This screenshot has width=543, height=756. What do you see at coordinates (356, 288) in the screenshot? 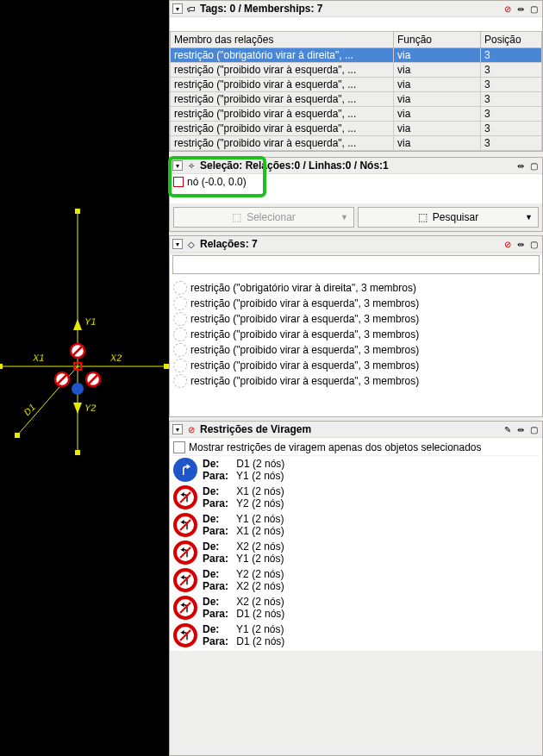
I see `relation-item: restrição ("obrigatório virar à direita"…` at bounding box center [356, 288].